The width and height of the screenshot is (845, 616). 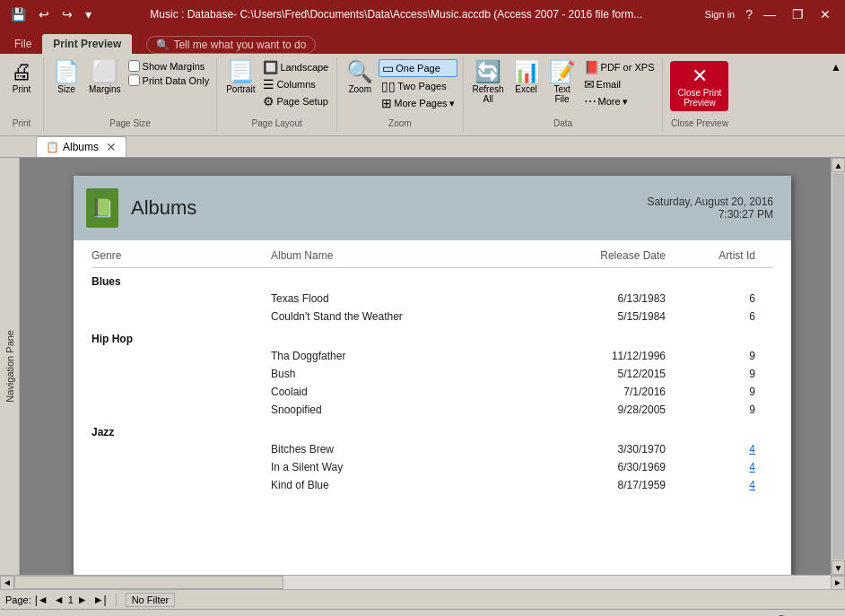 I want to click on col-release-date: Release Date, so click(x=603, y=256).